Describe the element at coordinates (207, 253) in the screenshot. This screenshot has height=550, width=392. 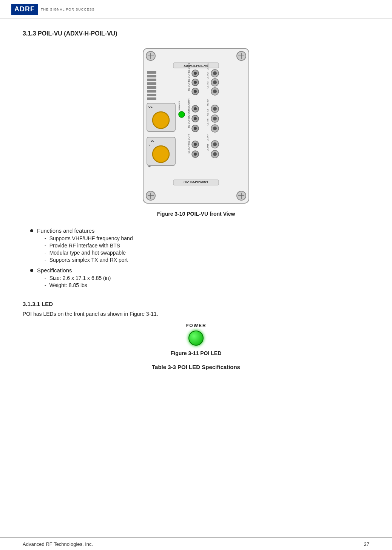
I see `list-item: Modular type and hot swappable` at that location.